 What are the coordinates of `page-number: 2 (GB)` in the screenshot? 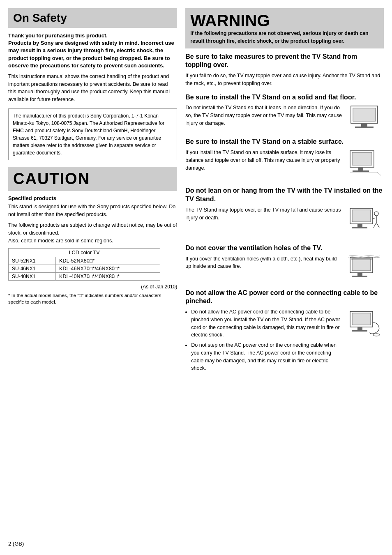 It's located at (16, 544).